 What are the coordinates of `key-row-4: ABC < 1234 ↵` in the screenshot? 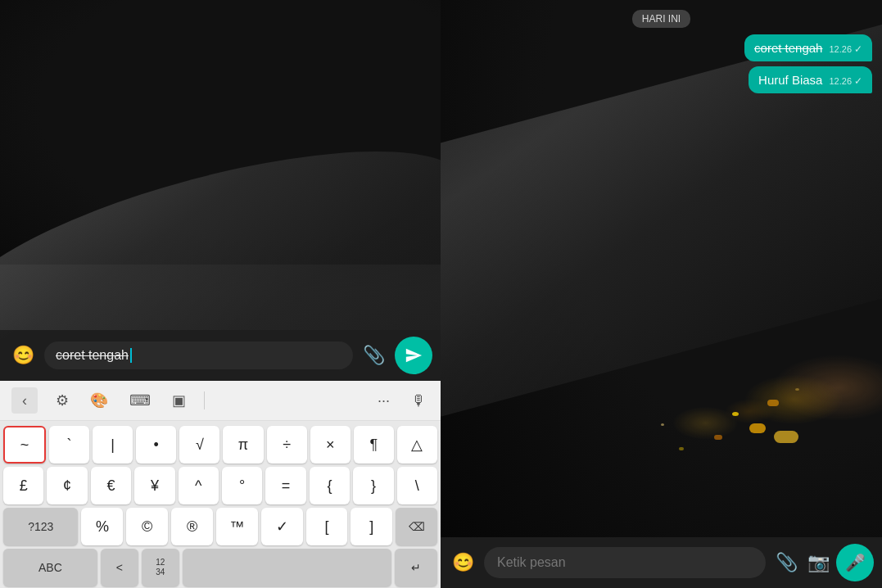 It's located at (220, 568).